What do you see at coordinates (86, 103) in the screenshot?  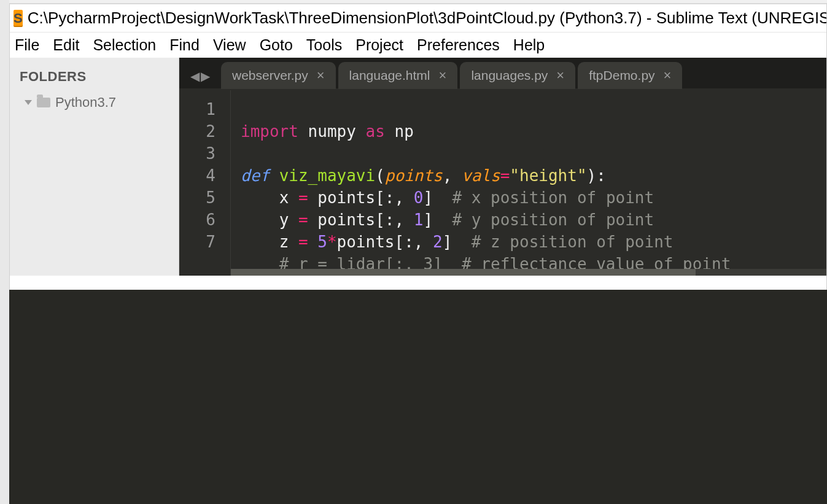 I see `folder-label: Python3.7` at bounding box center [86, 103].